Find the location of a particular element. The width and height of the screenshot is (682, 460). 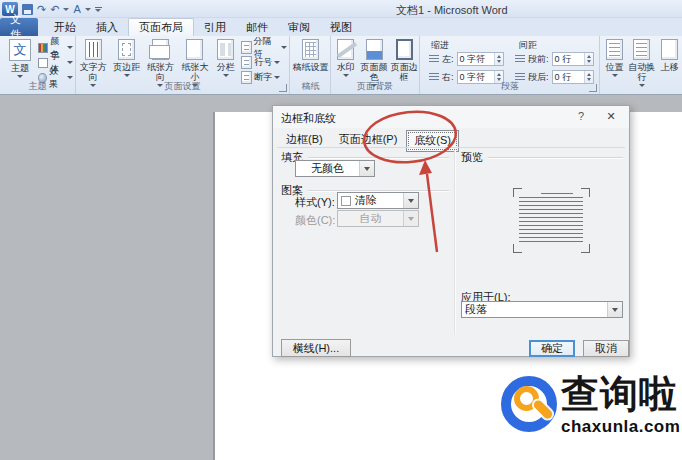

apply-to-select: 段落 is located at coordinates (542, 310).